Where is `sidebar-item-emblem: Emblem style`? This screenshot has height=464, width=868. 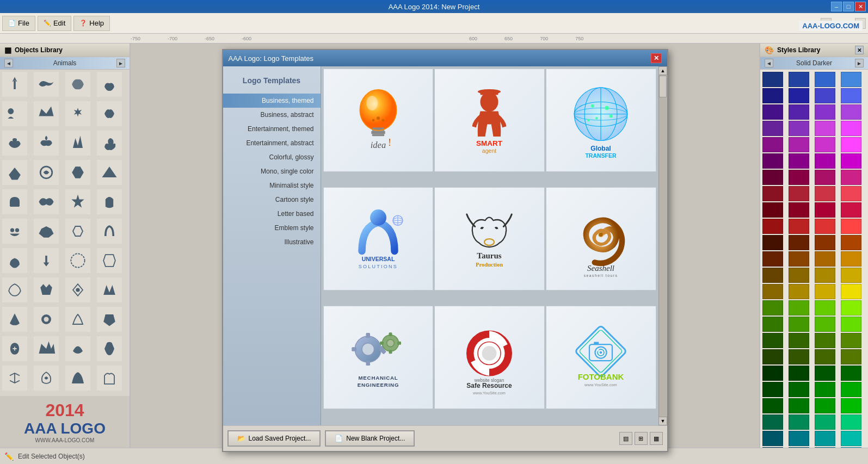
sidebar-item-emblem: Emblem style is located at coordinates (272, 228).